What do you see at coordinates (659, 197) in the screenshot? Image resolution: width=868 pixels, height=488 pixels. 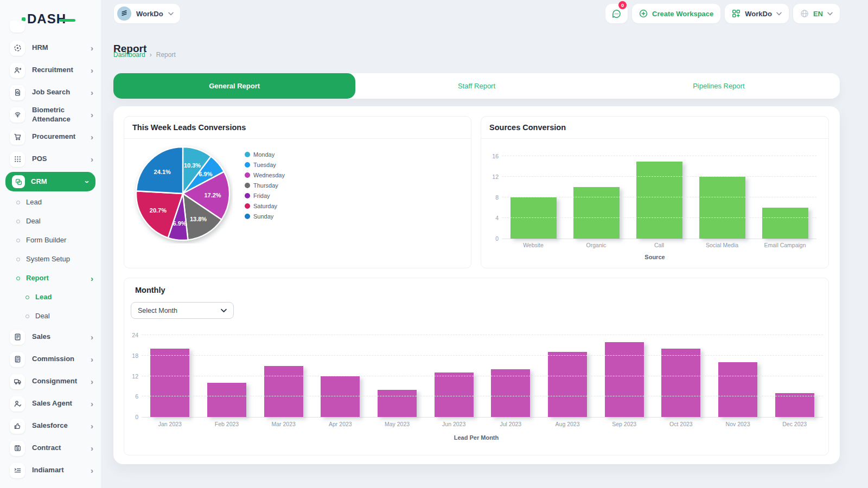 I see `sources-bar-chart: 0481216` at bounding box center [659, 197].